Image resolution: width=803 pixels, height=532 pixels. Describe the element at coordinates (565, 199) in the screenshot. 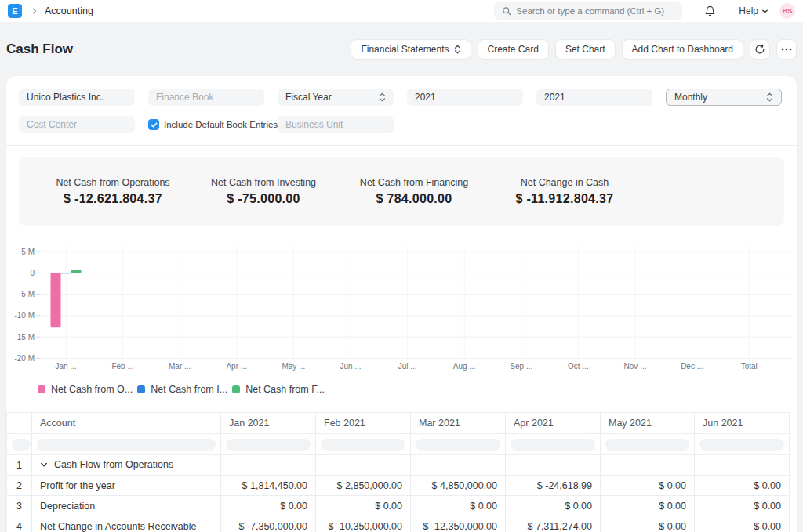

I see `summary-value: $ -11.912.804.37` at that location.